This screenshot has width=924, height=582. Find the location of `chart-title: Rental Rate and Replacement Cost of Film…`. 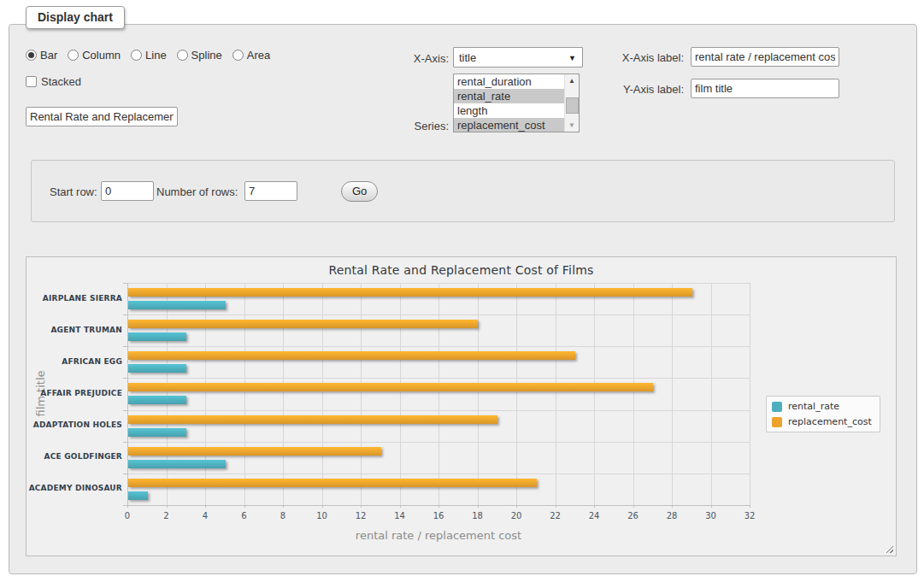

chart-title: Rental Rate and Replacement Cost of Film… is located at coordinates (462, 270).